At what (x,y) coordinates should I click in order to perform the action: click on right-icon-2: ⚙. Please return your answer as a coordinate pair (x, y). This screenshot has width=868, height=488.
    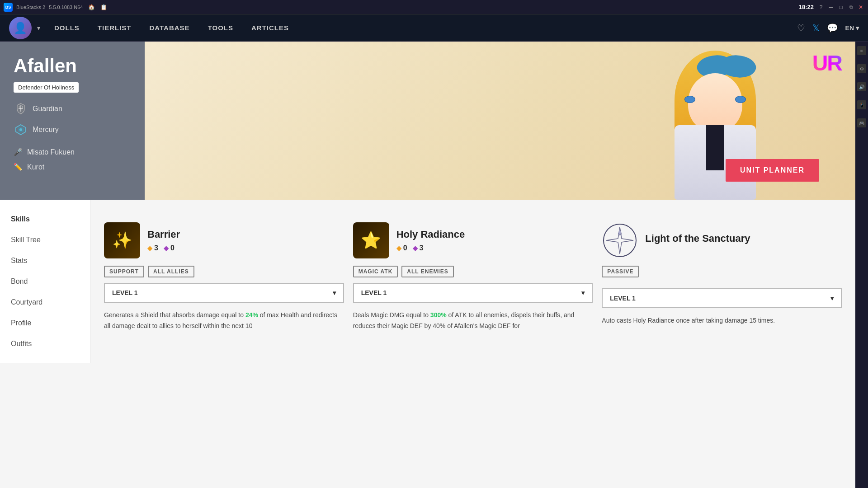
    Looking at the image, I should click on (862, 69).